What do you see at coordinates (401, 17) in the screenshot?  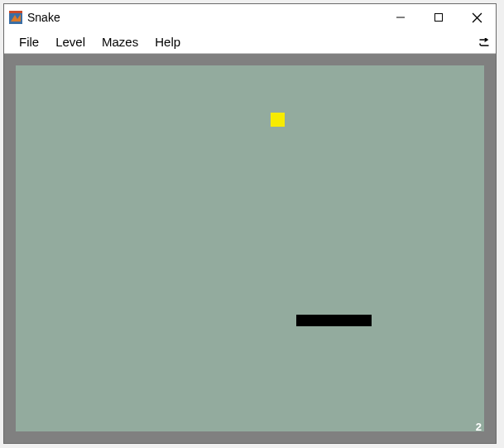 I see `minimize-button` at bounding box center [401, 17].